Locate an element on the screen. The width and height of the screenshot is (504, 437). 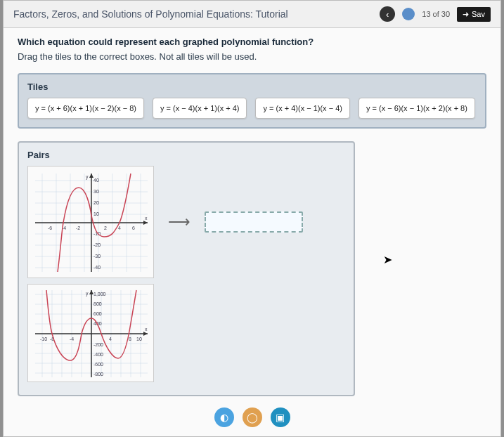
tile-option: y = (x + 6)(x + 1)(x − 2)(x − 8) is located at coordinates (86, 108).